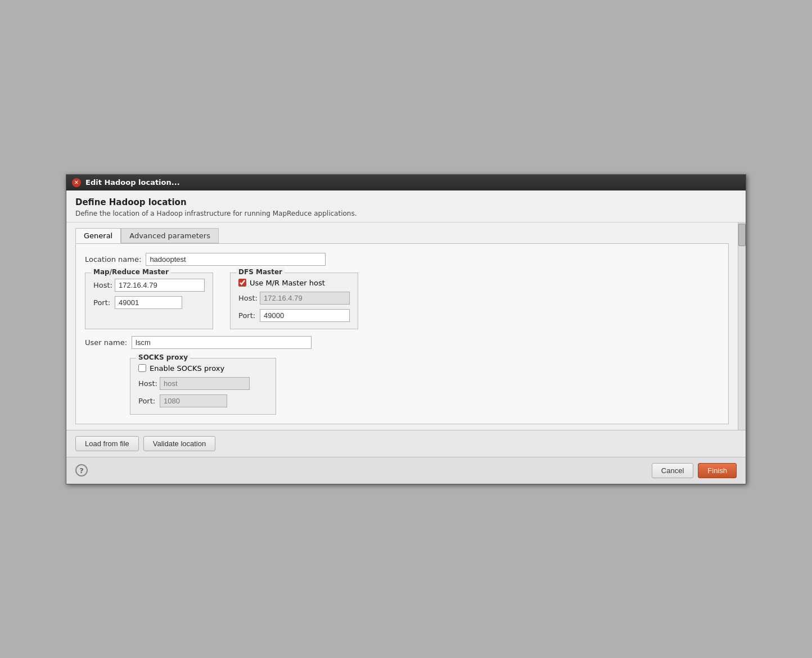  Describe the element at coordinates (148, 302) in the screenshot. I see `mr-port-input` at that location.